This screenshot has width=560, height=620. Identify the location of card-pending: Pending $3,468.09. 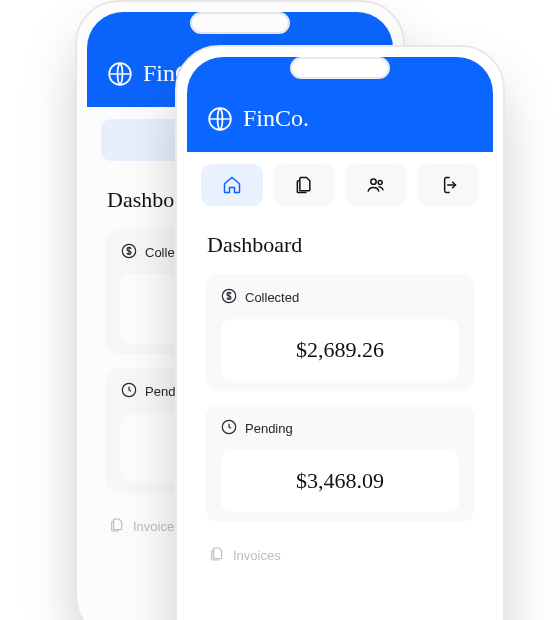
(340, 464).